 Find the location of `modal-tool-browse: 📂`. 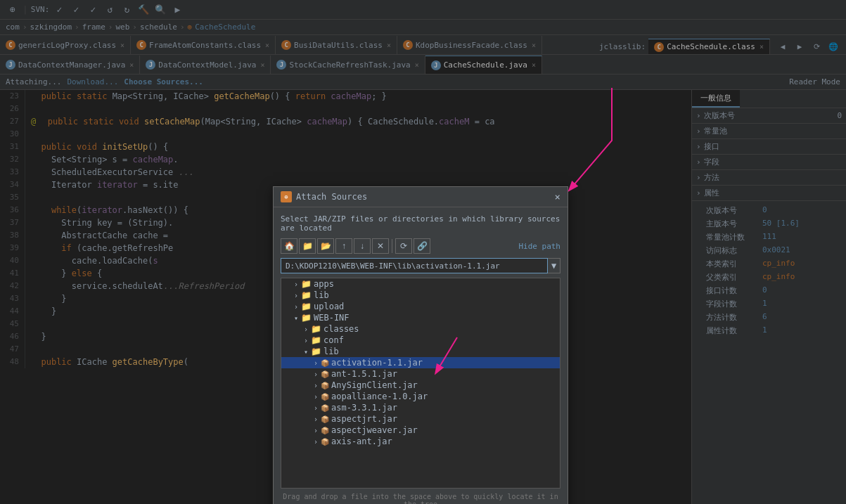

modal-tool-browse: 📂 is located at coordinates (326, 246).